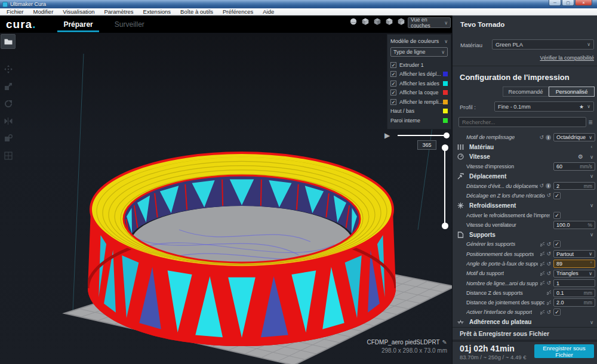 The width and height of the screenshot is (597, 364). Describe the element at coordinates (525, 92) in the screenshot. I see `tab-recommande: Recommandé` at that location.